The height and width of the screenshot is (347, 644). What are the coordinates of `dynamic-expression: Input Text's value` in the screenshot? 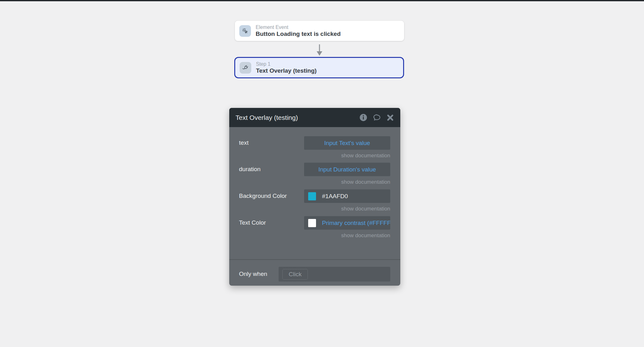 It's located at (347, 143).